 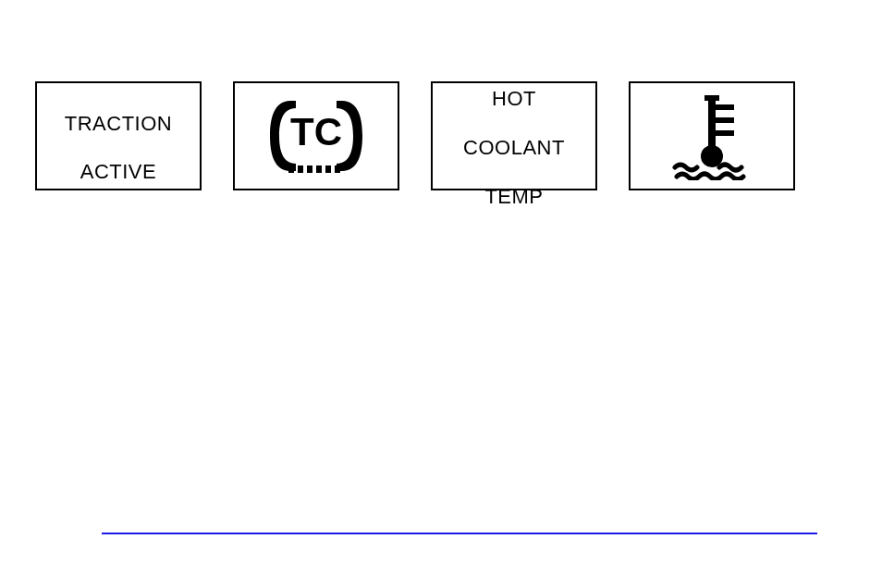 What do you see at coordinates (118, 136) in the screenshot?
I see `traction-active-indicator: TRACTION ACTIVE` at bounding box center [118, 136].